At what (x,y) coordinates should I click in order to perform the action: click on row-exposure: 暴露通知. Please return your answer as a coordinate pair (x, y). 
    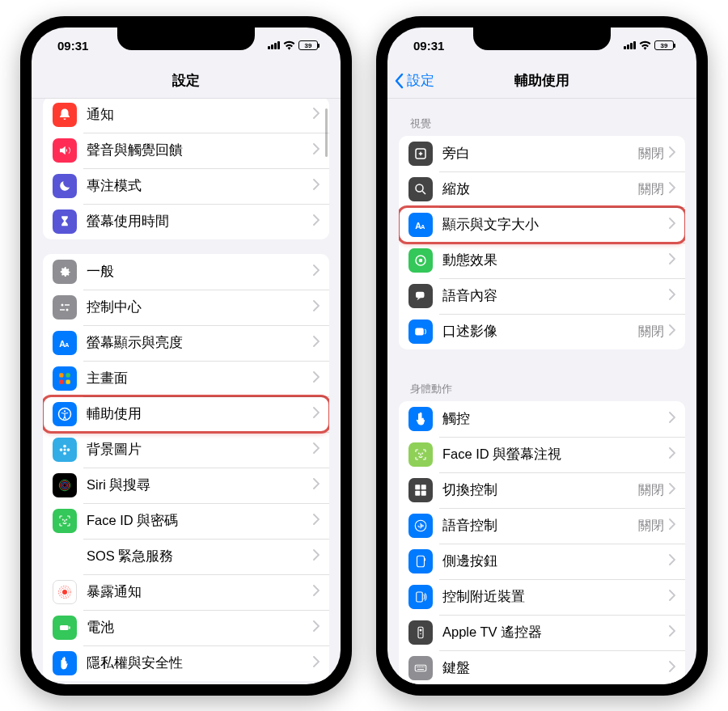
    Looking at the image, I should click on (186, 592).